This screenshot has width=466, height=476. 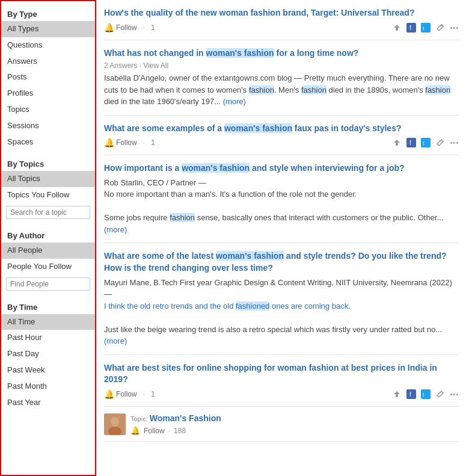 I want to click on result-body: Rob Starlin, CEO / Partner — No more imp…, so click(x=281, y=206).